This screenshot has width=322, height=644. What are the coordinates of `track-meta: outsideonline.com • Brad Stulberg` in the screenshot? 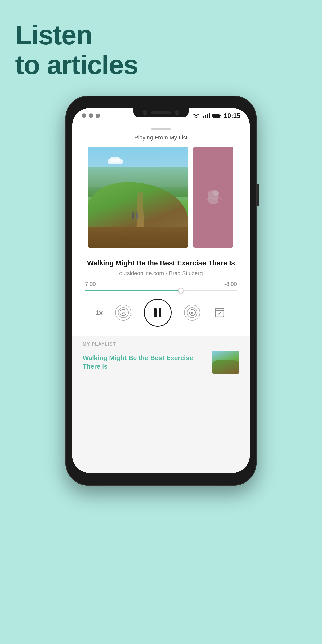 It's located at (161, 273).